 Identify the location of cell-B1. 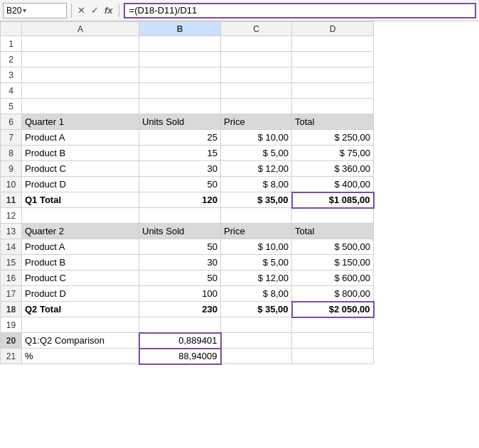
(181, 44).